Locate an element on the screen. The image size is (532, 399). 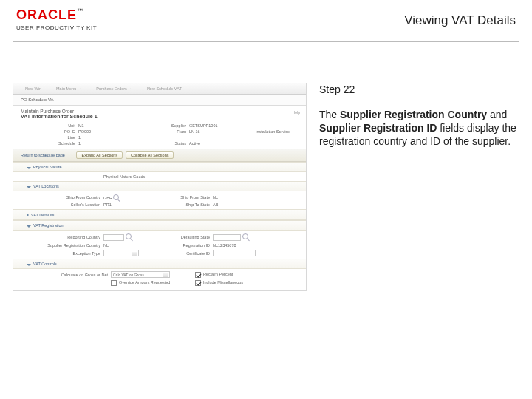
exception-type-select is located at coordinates (121, 253).